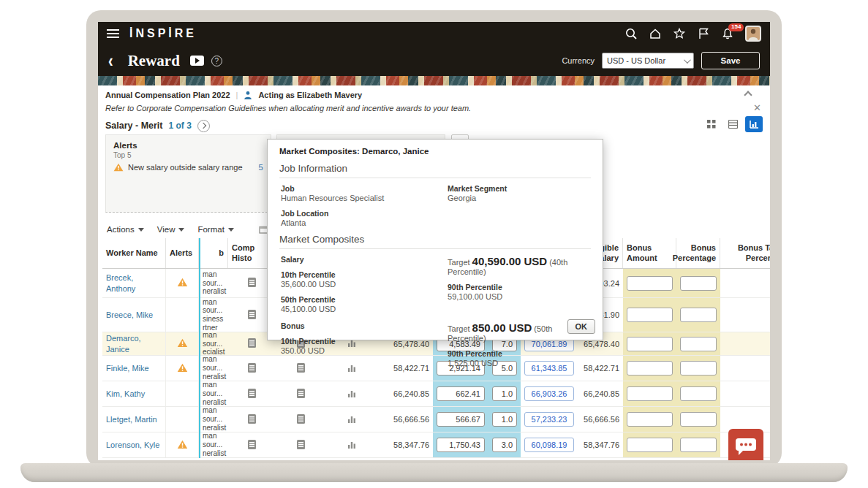  Describe the element at coordinates (231, 229) in the screenshot. I see `chevron-down-icon` at that location.